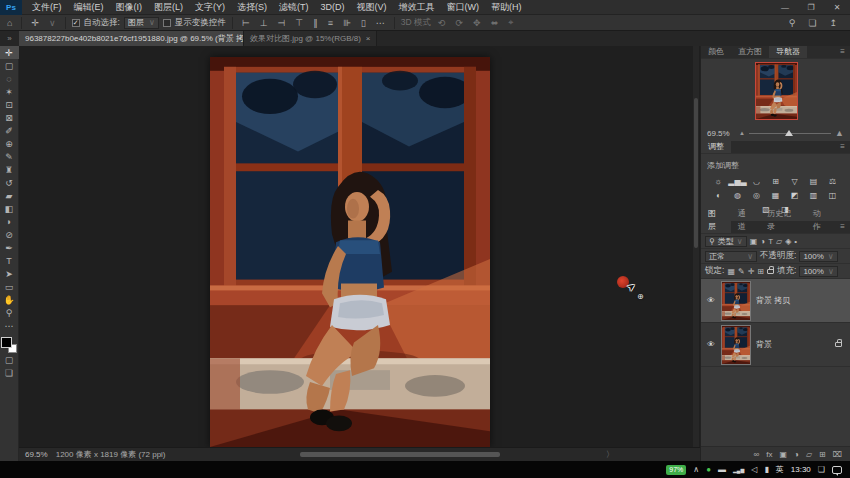 This screenshot has height=478, width=850. I want to click on clock: 13:30, so click(801, 470).